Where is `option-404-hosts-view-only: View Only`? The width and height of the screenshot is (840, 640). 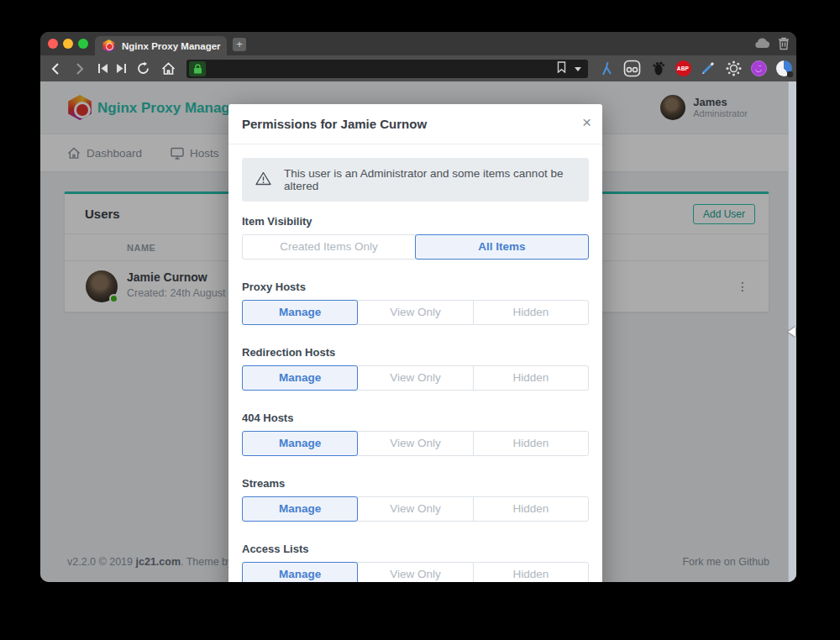 option-404-hosts-view-only: View Only is located at coordinates (415, 443).